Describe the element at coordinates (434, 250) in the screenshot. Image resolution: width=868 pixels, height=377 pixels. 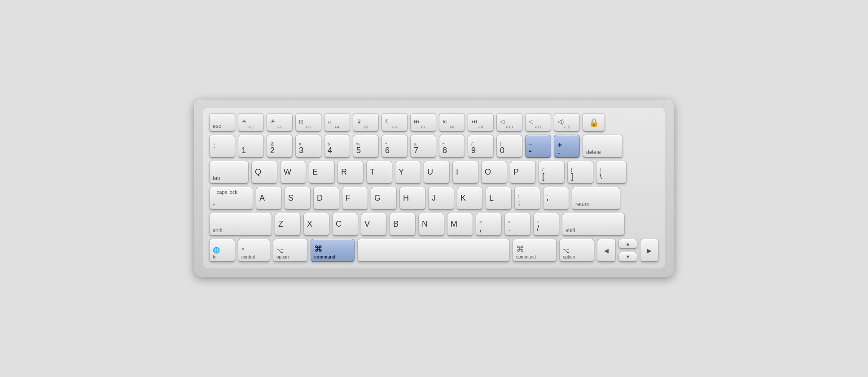
I see `bottom-row: 🌐 fn ^ control ⌥ option ⌘ command ⌘ comm…` at that location.